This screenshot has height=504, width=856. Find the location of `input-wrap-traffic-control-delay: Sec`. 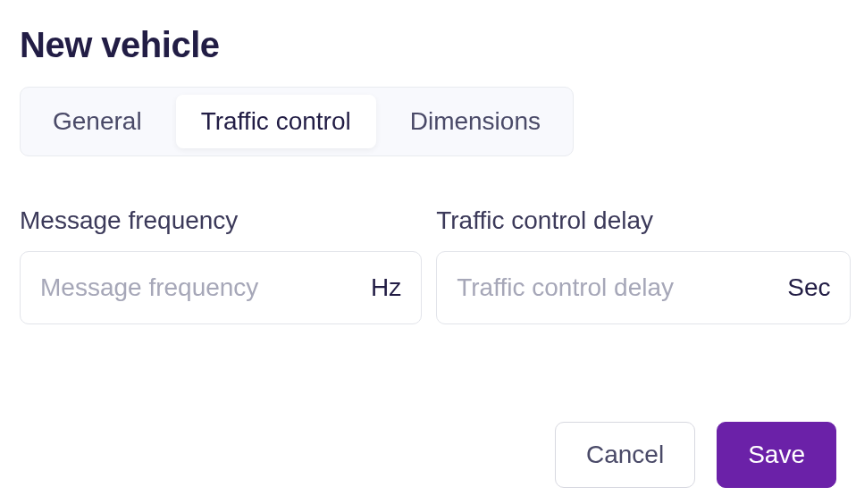

input-wrap-traffic-control-delay: Sec is located at coordinates (643, 288).